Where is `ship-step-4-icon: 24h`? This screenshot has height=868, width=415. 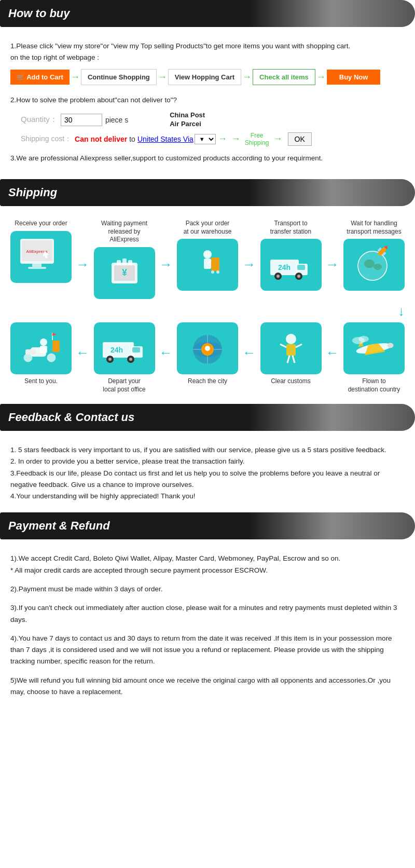
ship-step-4-icon: 24h is located at coordinates (291, 265).